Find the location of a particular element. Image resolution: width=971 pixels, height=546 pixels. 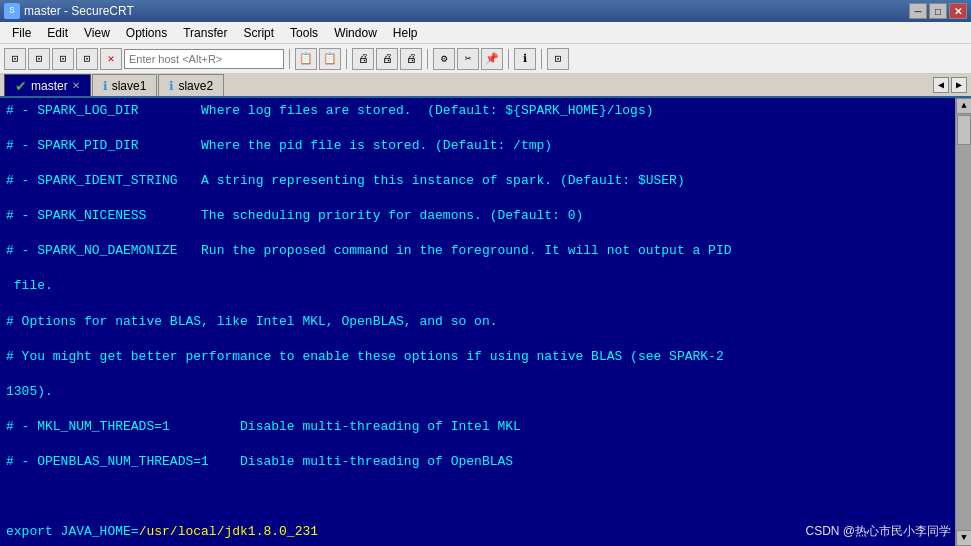

terminal-line-6: file. is located at coordinates (478, 286).